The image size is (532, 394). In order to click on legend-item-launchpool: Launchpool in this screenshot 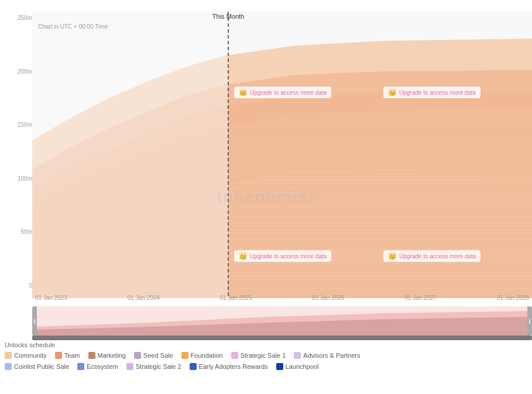, I will do `click(297, 367)`.